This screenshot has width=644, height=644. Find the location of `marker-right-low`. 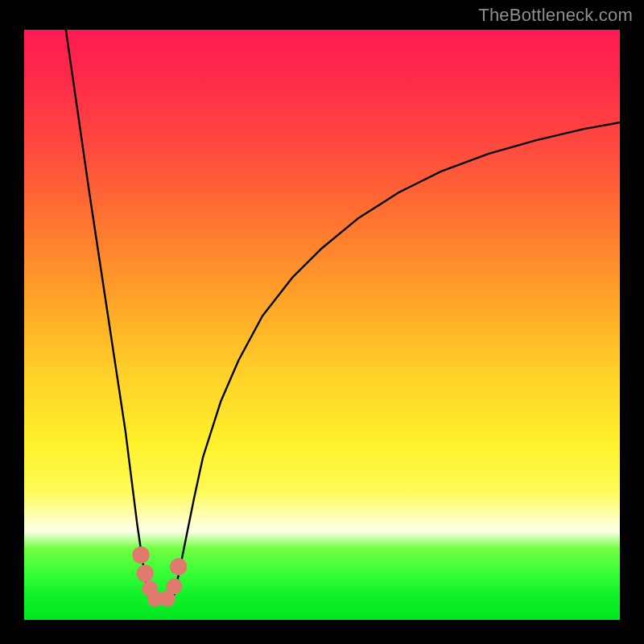

marker-right-low is located at coordinates (175, 586).